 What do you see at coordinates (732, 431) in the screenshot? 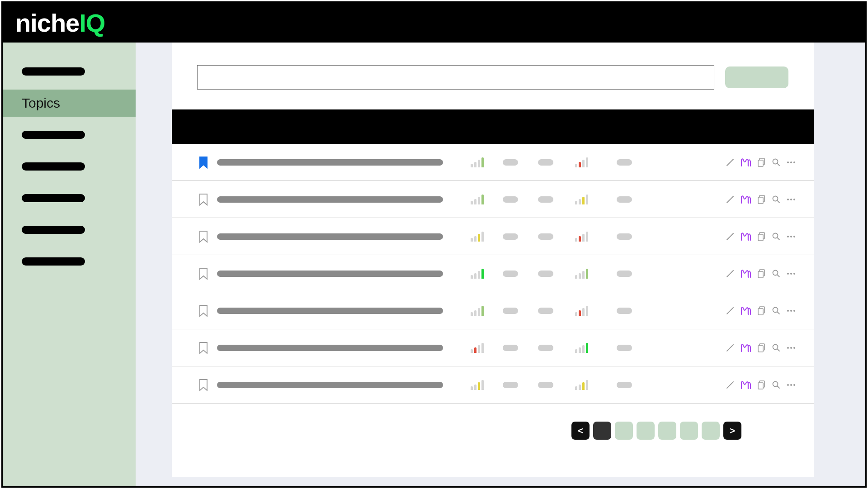
I see `pagination-next: >` at bounding box center [732, 431].